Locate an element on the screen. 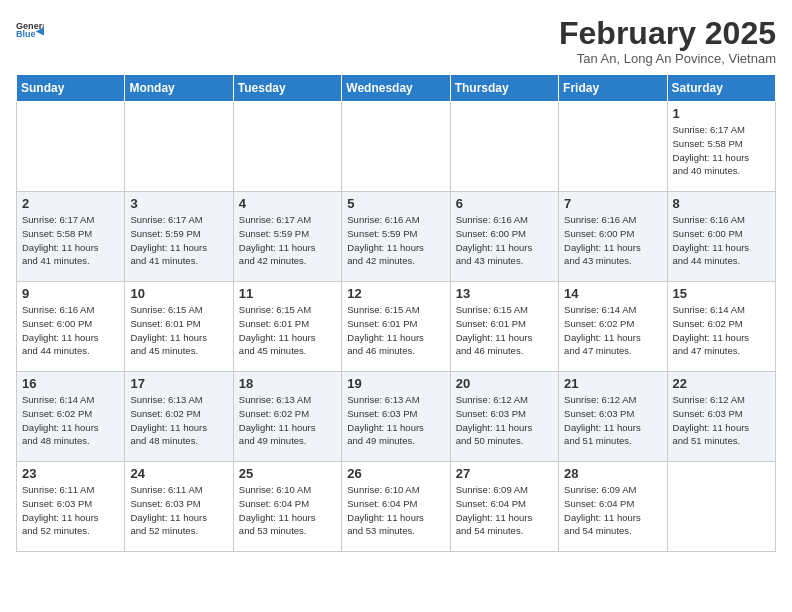 The height and width of the screenshot is (612, 792). day-info: Sunrise: 6:11 AM Sunset: 6:03 PM Dayligh… is located at coordinates (178, 510).